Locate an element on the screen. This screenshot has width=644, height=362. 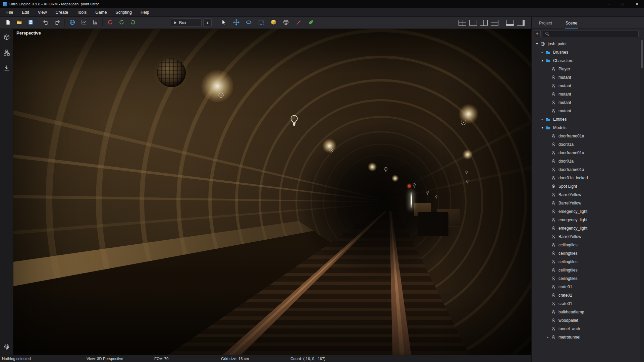
web-globe-button is located at coordinates (72, 23).